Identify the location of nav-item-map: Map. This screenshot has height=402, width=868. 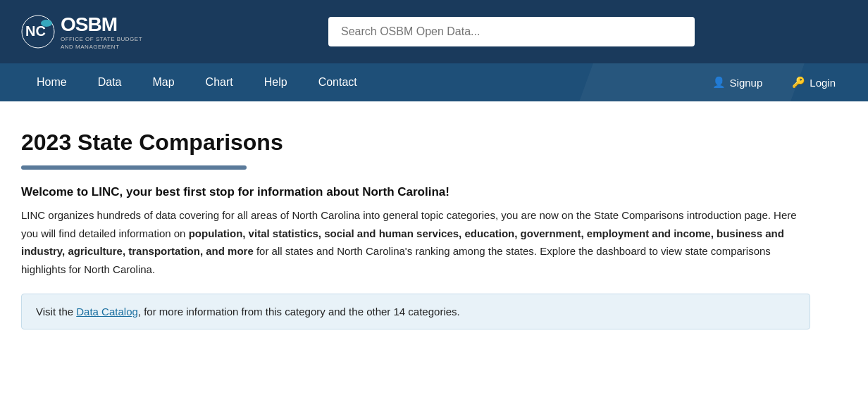
(163, 82).